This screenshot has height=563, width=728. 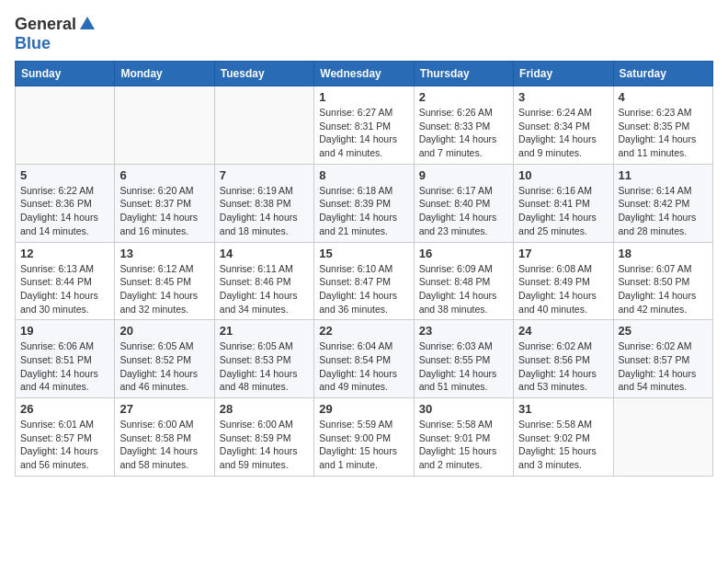 What do you see at coordinates (87, 24) in the screenshot?
I see `logo-triangle-icon` at bounding box center [87, 24].